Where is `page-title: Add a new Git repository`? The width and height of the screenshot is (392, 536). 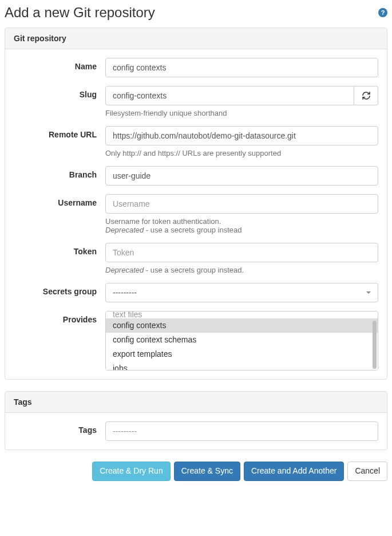 page-title: Add a new Git repository is located at coordinates (80, 13).